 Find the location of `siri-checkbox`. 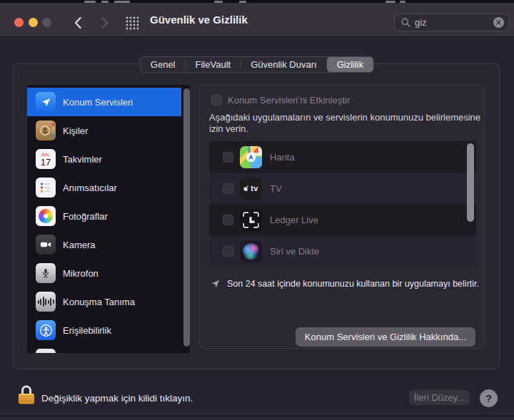

siri-checkbox is located at coordinates (228, 251).